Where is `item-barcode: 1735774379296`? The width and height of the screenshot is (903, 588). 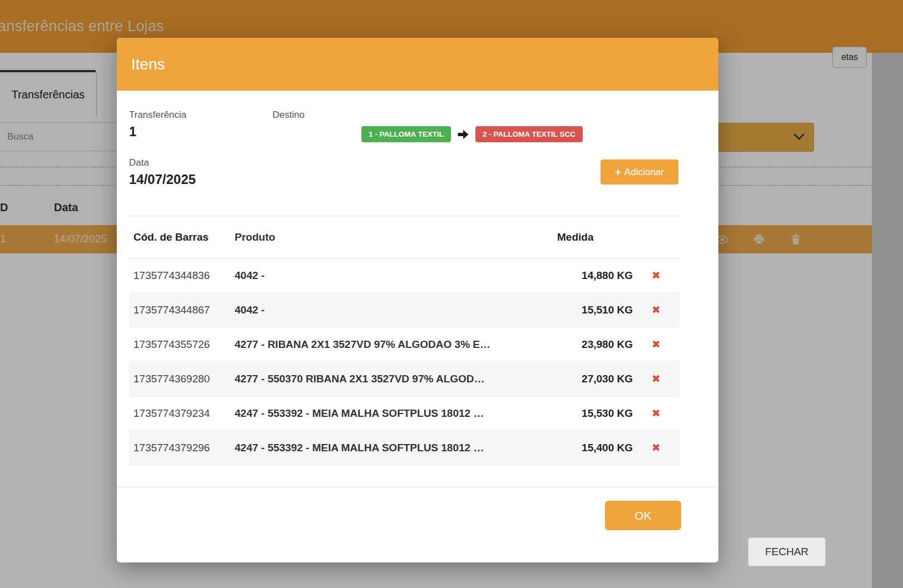
item-barcode: 1735774379296 is located at coordinates (182, 448).